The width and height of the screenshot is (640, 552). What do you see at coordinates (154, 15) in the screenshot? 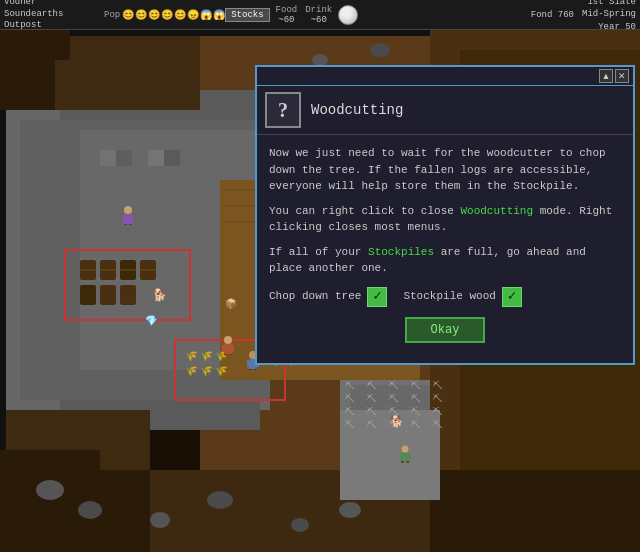
I see `mood-3: 😊` at bounding box center [154, 15].